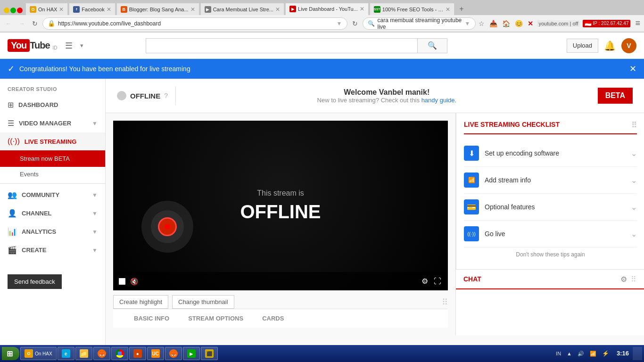 The width and height of the screenshot is (644, 362). I want to click on tab-close-2: ✕, so click(109, 9).